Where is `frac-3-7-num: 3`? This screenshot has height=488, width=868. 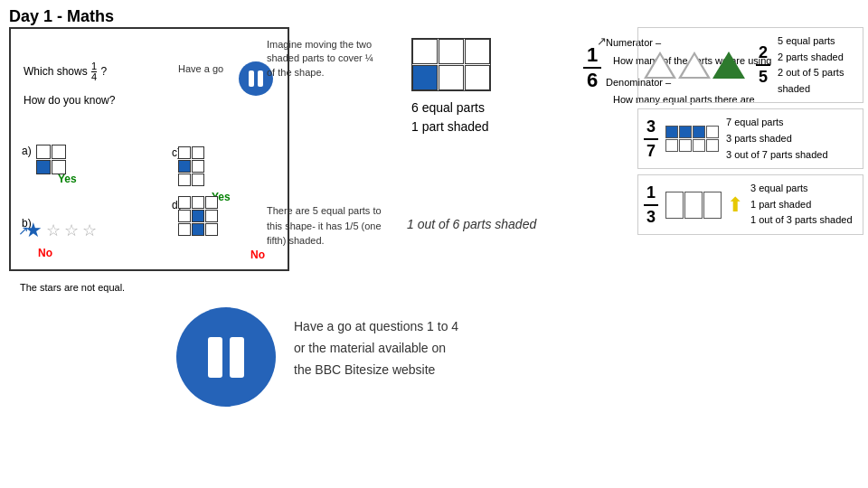
frac-3-7-num: 3 is located at coordinates (651, 127).